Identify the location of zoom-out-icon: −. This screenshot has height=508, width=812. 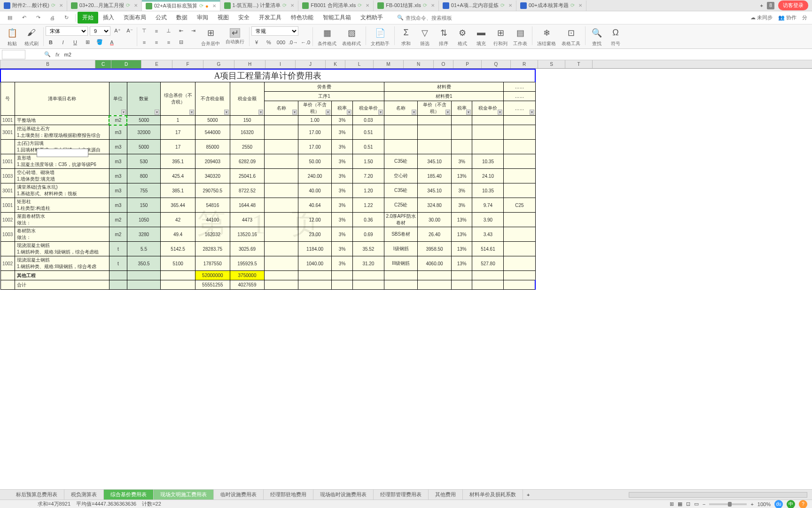
(704, 504).